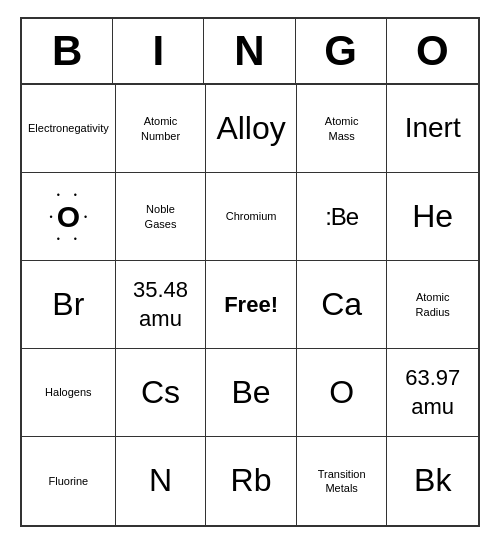  What do you see at coordinates (69, 393) in the screenshot?
I see `cell-r3c0: Halogens` at bounding box center [69, 393].